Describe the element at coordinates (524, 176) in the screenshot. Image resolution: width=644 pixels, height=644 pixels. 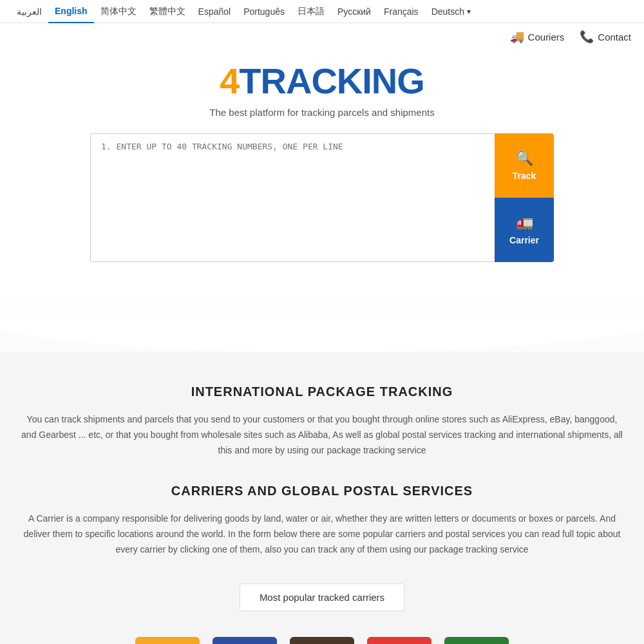
I see `track-label: Track` at that location.